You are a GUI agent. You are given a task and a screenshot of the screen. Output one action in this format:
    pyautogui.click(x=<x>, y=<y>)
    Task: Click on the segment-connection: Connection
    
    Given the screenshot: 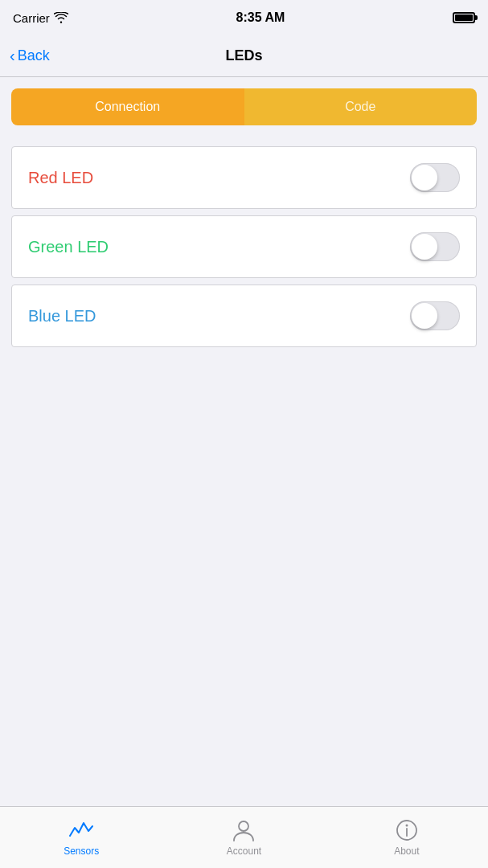 What is the action you would take?
    pyautogui.click(x=128, y=107)
    